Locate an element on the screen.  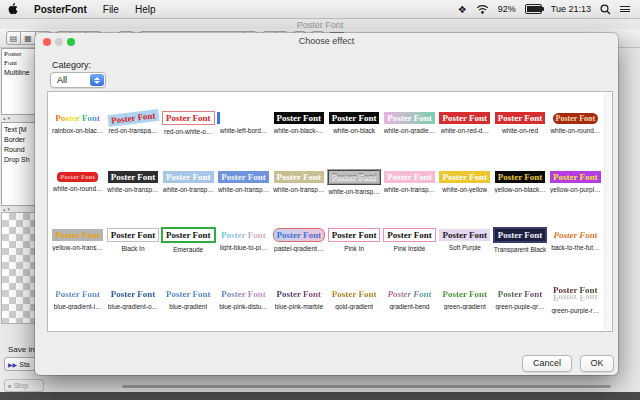
effect-label: light-blue-to-pi… is located at coordinates (244, 248).